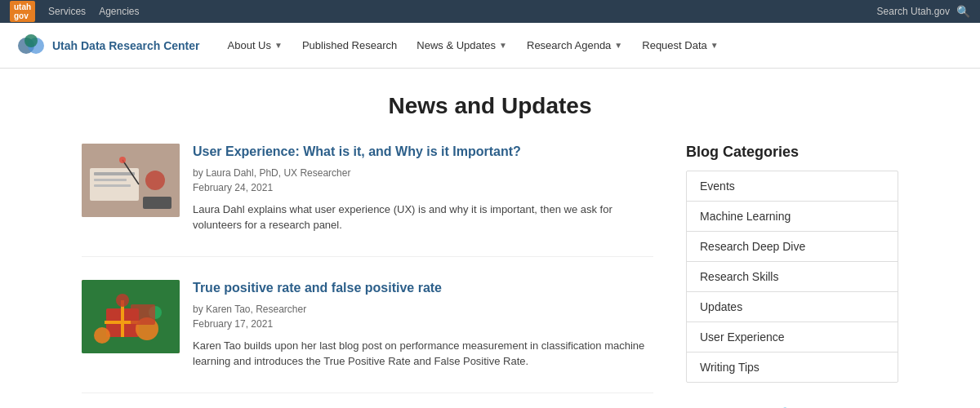 The width and height of the screenshot is (980, 408). I want to click on article-date: February 24, 2021, so click(233, 188).